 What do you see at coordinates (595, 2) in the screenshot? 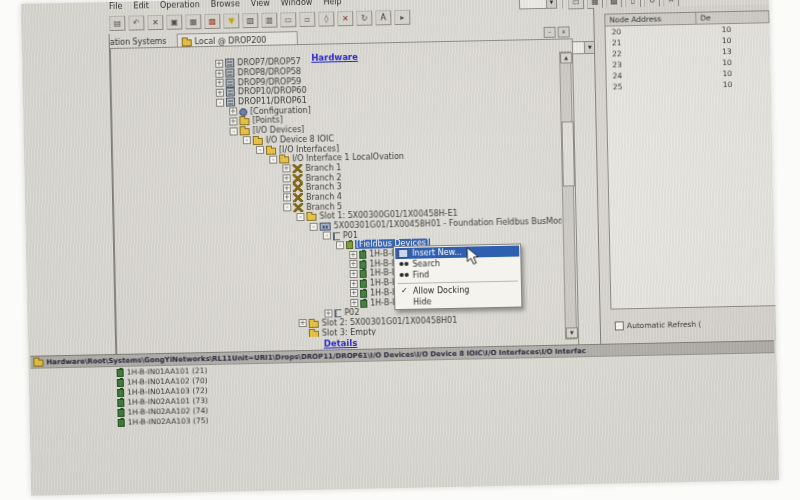
I see `toolbar-icon: ▦` at bounding box center [595, 2].